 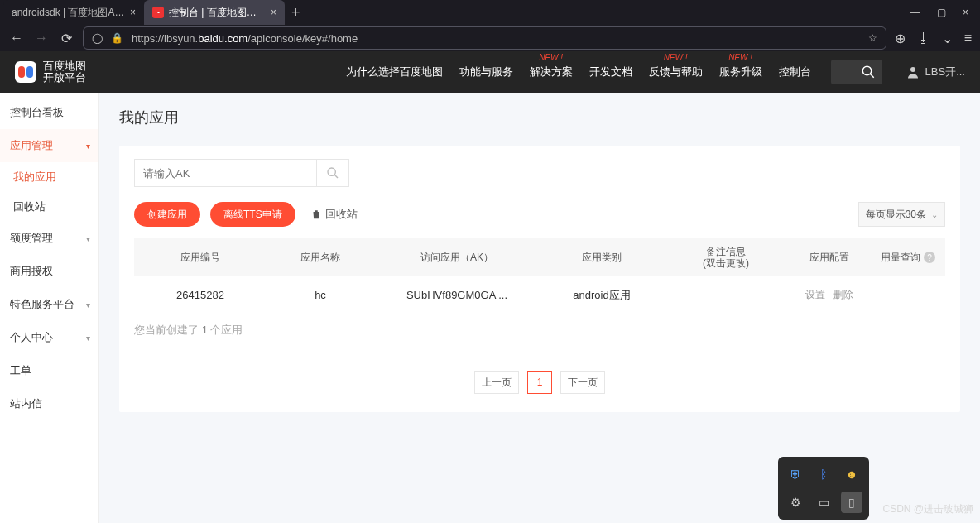 What do you see at coordinates (945, 72) in the screenshot?
I see `user-name: LBS开...` at bounding box center [945, 72].